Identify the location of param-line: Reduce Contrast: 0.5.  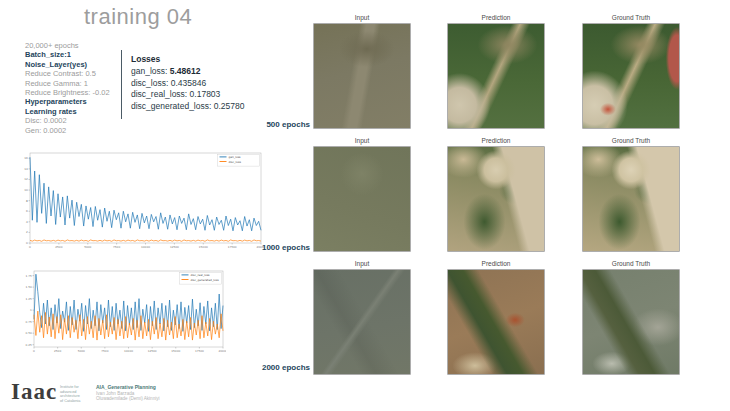
(68, 74).